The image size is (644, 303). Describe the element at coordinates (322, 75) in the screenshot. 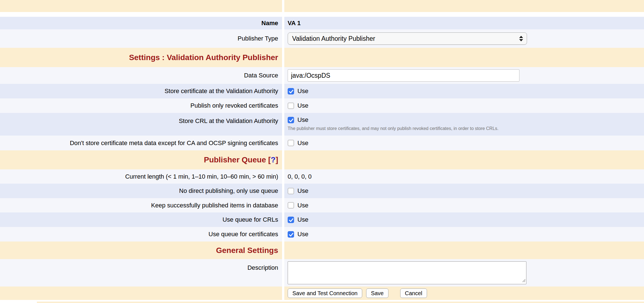

I see `row-data-source: Data Source` at that location.